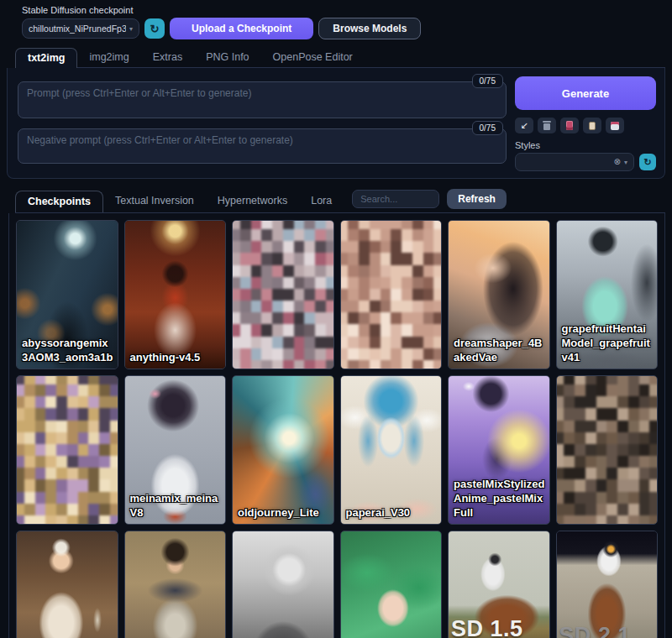  I want to click on checkpoint-value: chilloutmix_NiPrunedFp32Fix.safeter, so click(77, 29).